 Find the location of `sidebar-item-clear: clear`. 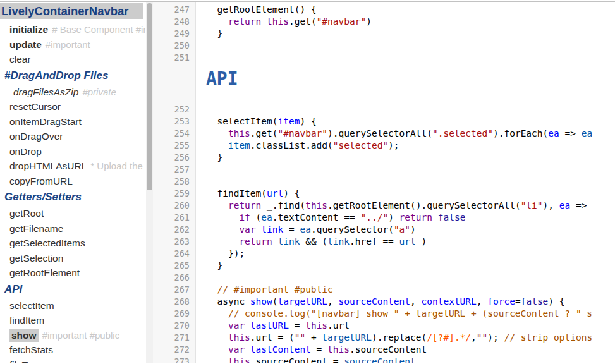

sidebar-item-clear: clear is located at coordinates (73, 59).